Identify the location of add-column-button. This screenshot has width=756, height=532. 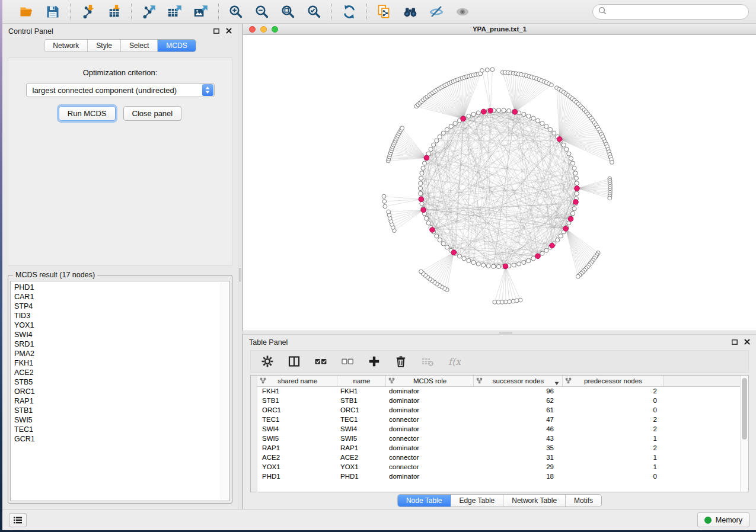
(374, 361).